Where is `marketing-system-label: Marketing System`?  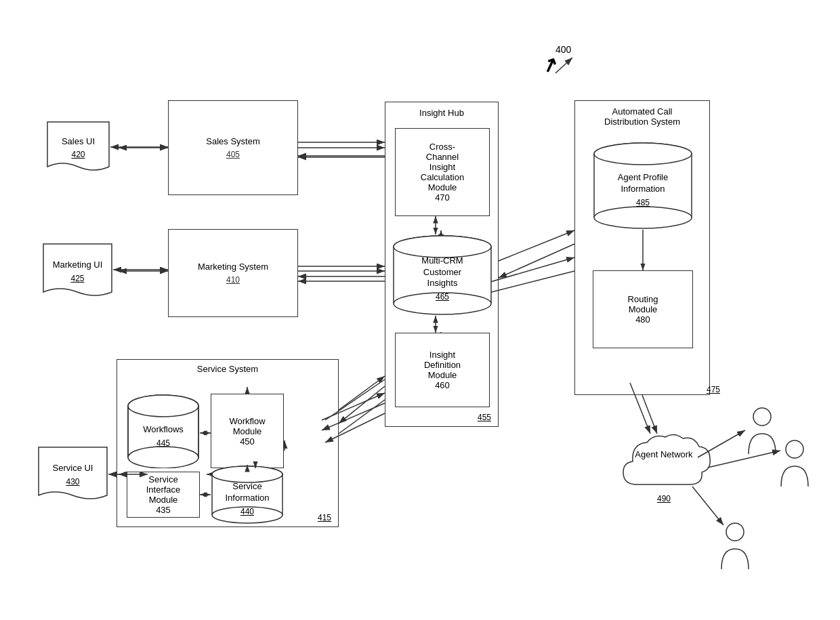
marketing-system-label: Marketing System is located at coordinates (233, 267).